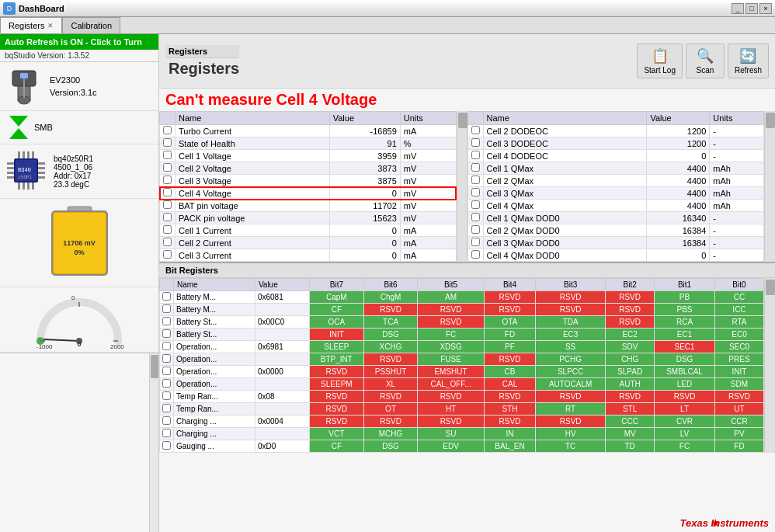 The height and width of the screenshot is (532, 775). What do you see at coordinates (679, 231) in the screenshot?
I see `reg-value: 16384` at bounding box center [679, 231].